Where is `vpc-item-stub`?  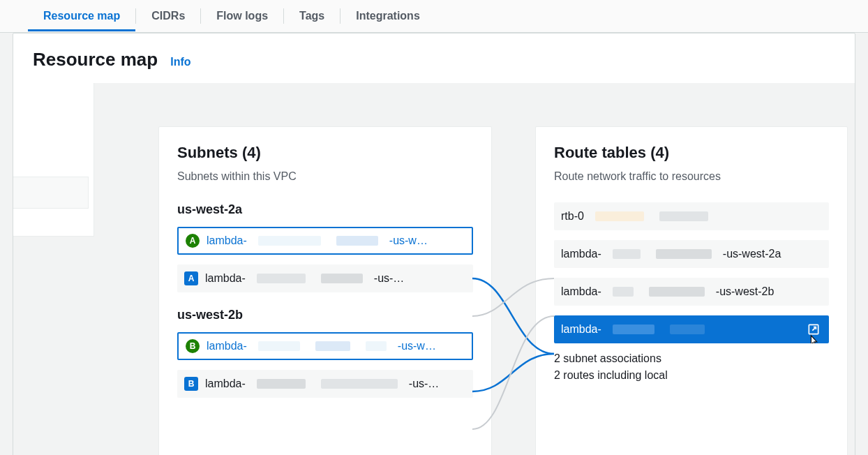
vpc-item-stub is located at coordinates (51, 193).